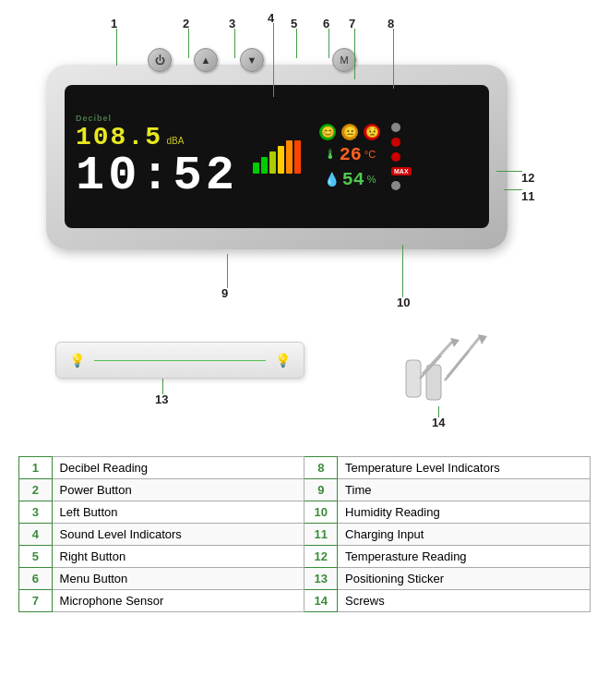 The image size is (609, 700). What do you see at coordinates (321, 468) in the screenshot?
I see `table-num-right-0: 8` at bounding box center [321, 468].